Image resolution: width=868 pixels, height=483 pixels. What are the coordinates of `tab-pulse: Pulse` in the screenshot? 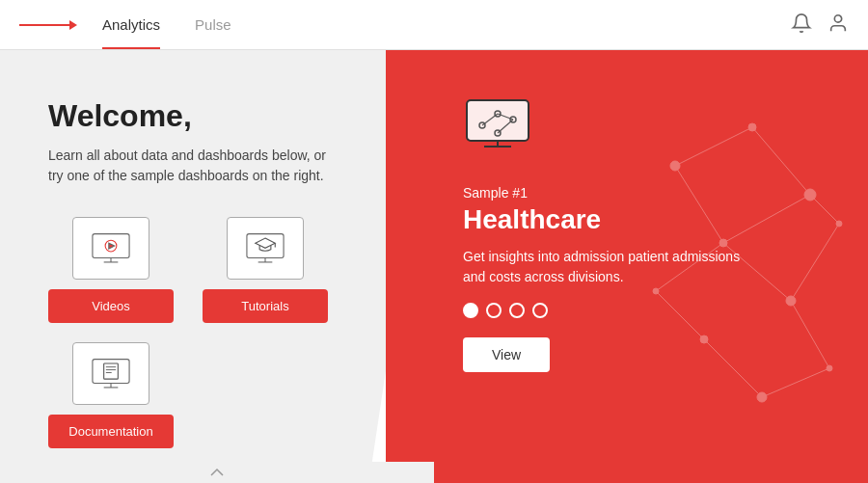 It's located at (213, 25).